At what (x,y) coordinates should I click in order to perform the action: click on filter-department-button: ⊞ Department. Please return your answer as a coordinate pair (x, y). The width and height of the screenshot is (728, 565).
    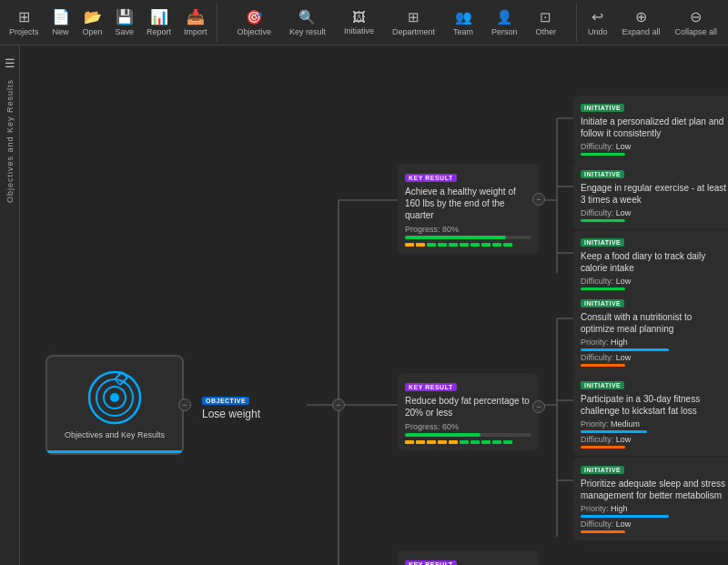
    Looking at the image, I should click on (413, 23).